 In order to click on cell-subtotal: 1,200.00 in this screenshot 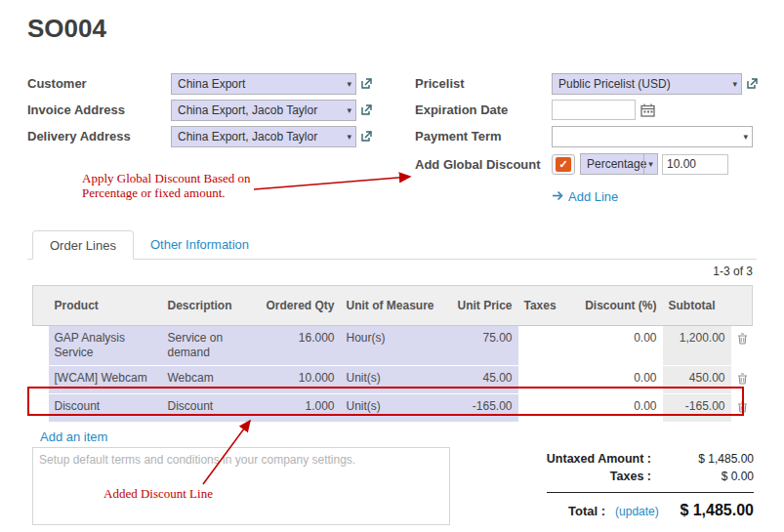, I will do `click(697, 346)`.